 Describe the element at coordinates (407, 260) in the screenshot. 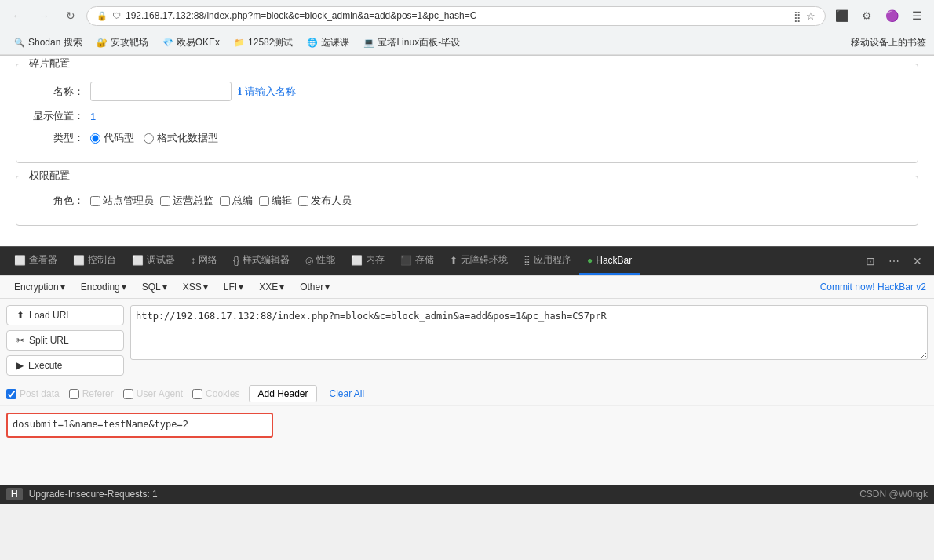

I see `storage-icon: ⬛` at that location.